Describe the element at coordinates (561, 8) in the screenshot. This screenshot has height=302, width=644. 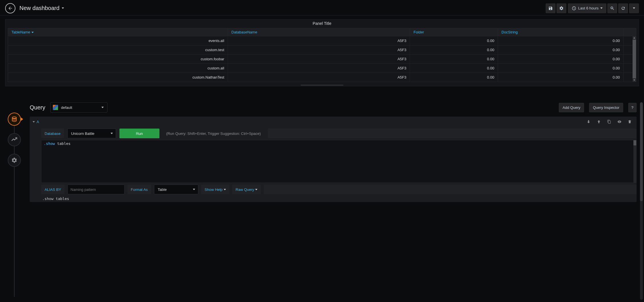
I see `settings-button` at that location.